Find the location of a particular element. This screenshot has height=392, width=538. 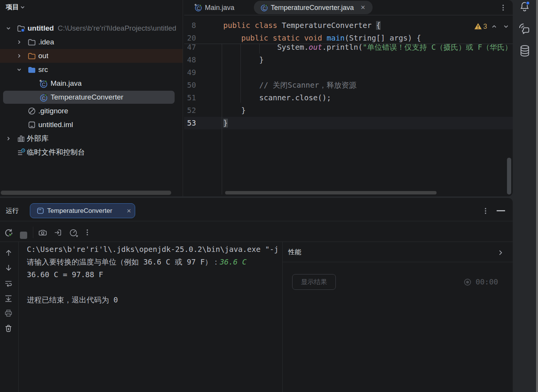

code-text: scanner.close(); is located at coordinates (277, 98).